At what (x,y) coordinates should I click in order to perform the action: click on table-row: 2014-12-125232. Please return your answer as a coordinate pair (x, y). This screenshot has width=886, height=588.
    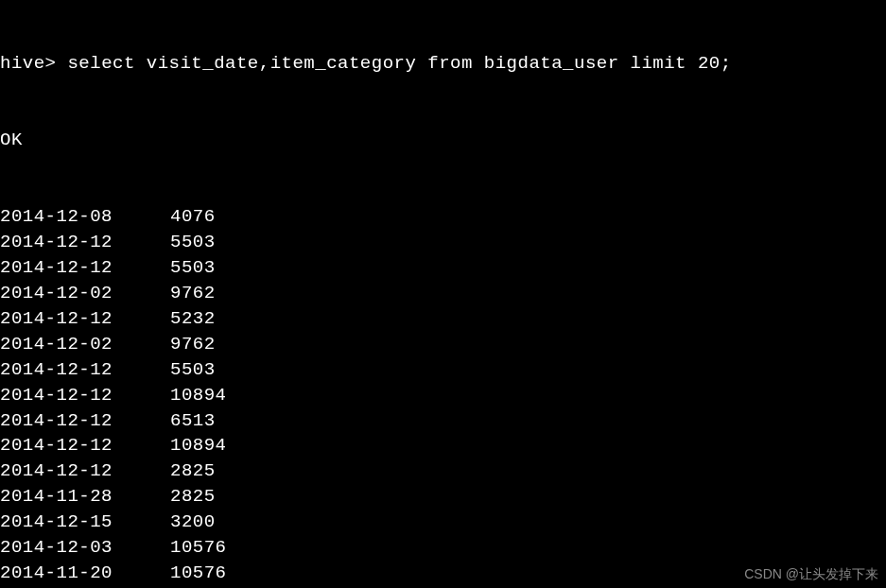
    Looking at the image, I should click on (443, 320).